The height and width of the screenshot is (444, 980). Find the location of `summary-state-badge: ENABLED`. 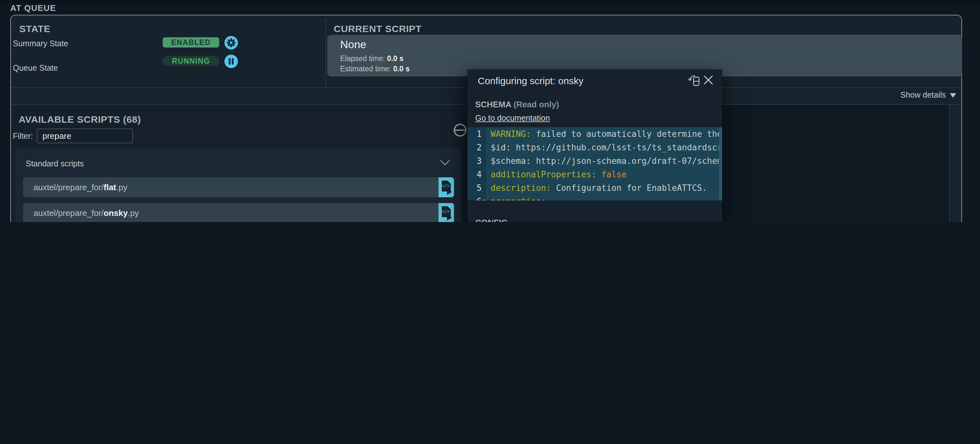

summary-state-badge: ENABLED is located at coordinates (191, 43).